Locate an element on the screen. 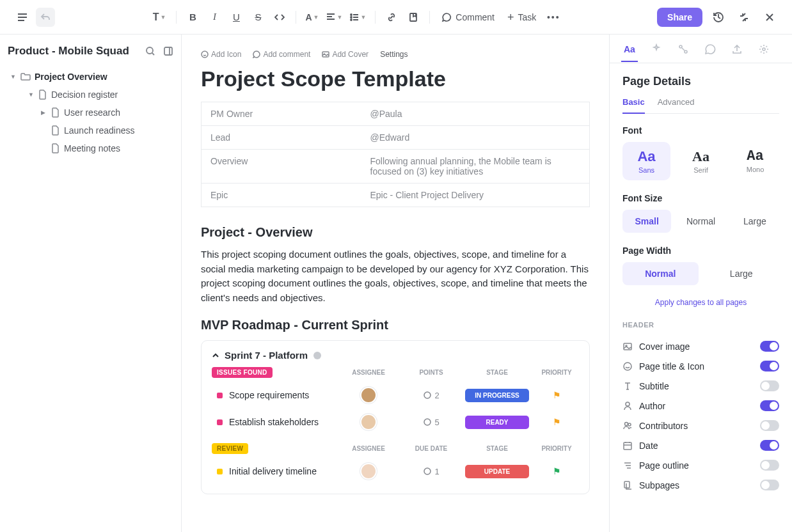 The image size is (792, 532). subtab-advanced: Advanced is located at coordinates (676, 105).